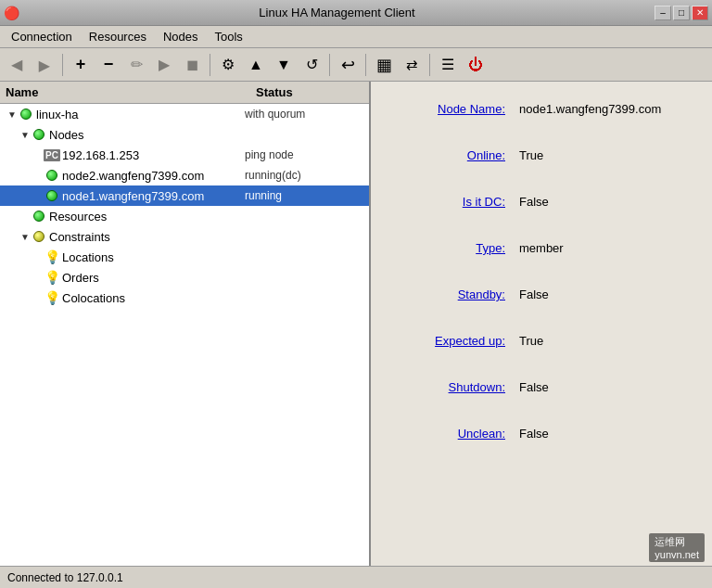 The image size is (712, 588). I want to click on detail-row-type: Type: member, so click(541, 253).